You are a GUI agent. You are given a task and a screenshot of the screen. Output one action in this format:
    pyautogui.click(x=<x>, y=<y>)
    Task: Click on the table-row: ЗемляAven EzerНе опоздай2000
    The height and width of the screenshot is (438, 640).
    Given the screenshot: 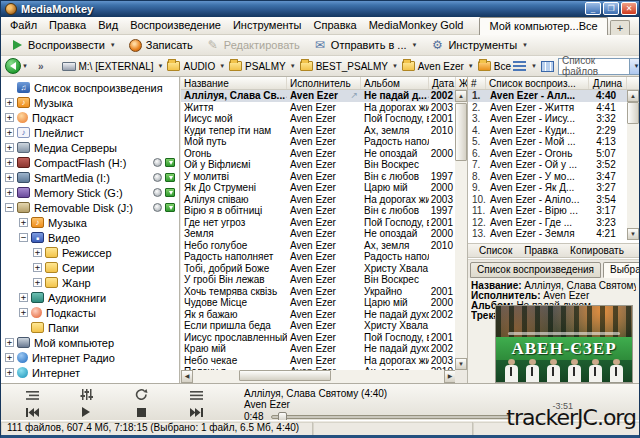 What is the action you would take?
    pyautogui.click(x=318, y=234)
    